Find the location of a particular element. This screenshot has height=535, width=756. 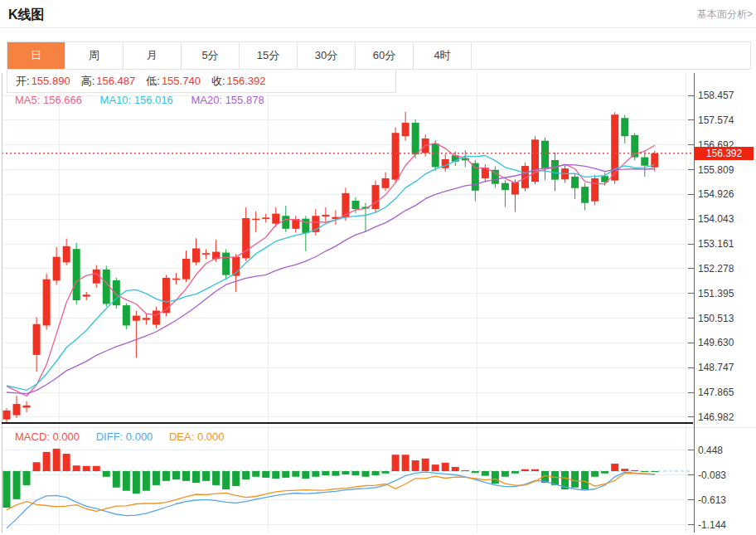

price-tick-label: 158.457 is located at coordinates (716, 95).